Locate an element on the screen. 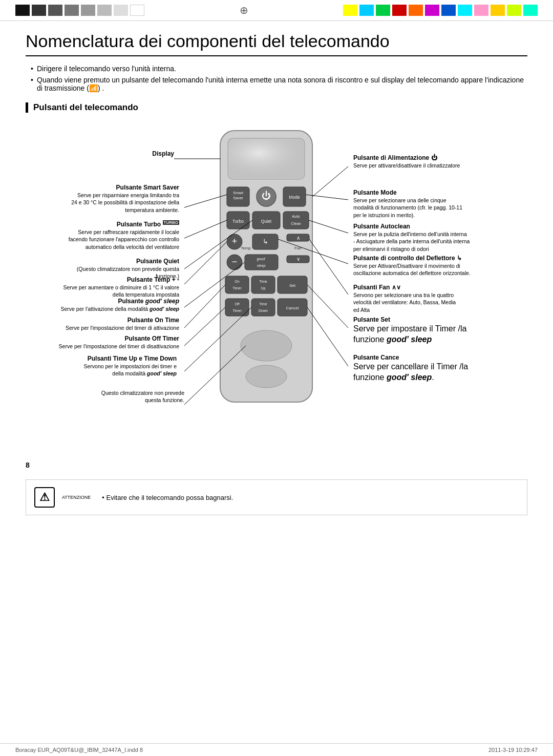 The width and height of the screenshot is (553, 756). label-smart-saver: Pulsante Smart Saver Serve per risparmia… is located at coordinates (108, 199).